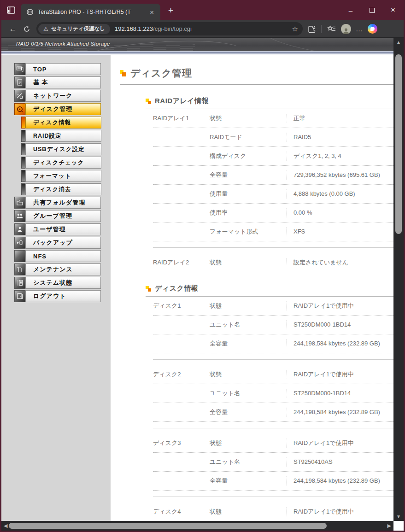 The width and height of the screenshot is (405, 532). Describe the element at coordinates (6, 526) in the screenshot. I see `scroll-left-icon: ◀` at that location.